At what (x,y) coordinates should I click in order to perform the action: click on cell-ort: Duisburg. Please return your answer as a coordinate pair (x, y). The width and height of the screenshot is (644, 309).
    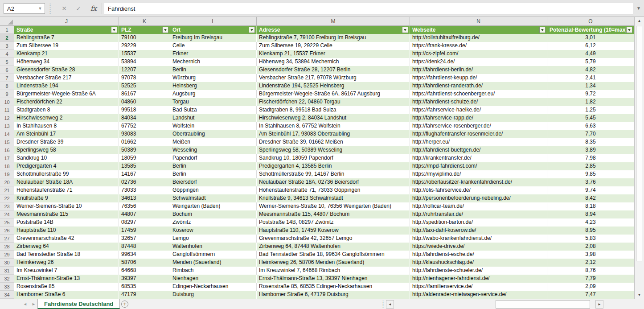
    Looking at the image, I should click on (213, 295).